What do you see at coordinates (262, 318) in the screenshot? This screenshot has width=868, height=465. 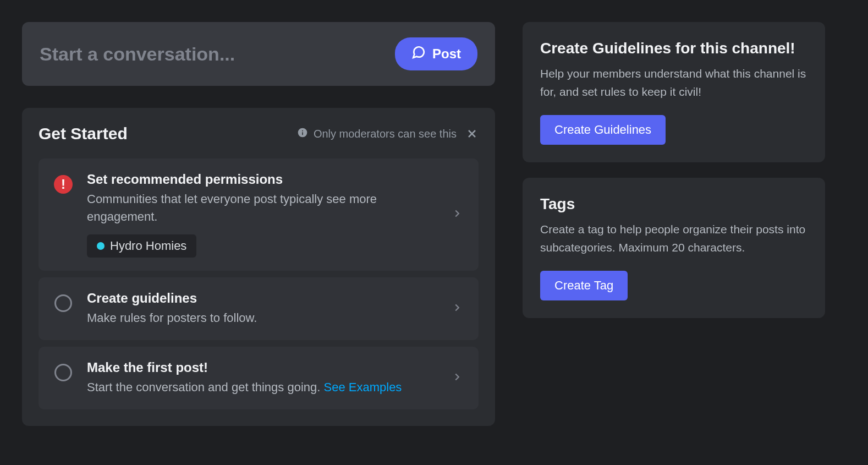 I see `step-desc: Make rules for posters to follow.` at bounding box center [262, 318].